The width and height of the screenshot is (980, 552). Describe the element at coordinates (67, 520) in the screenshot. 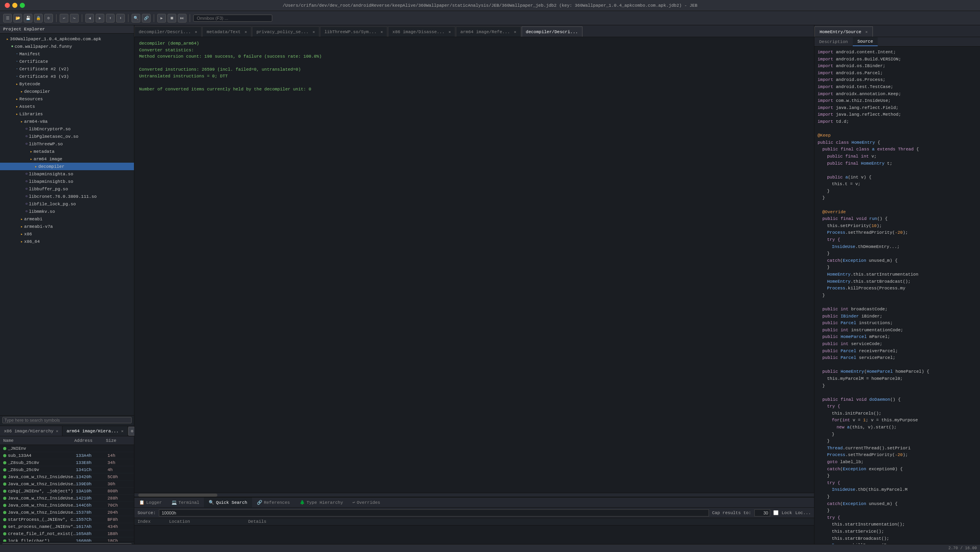

I see `table-row-10: startProcess_(_JNIEnv*, char const*, cha…` at that location.